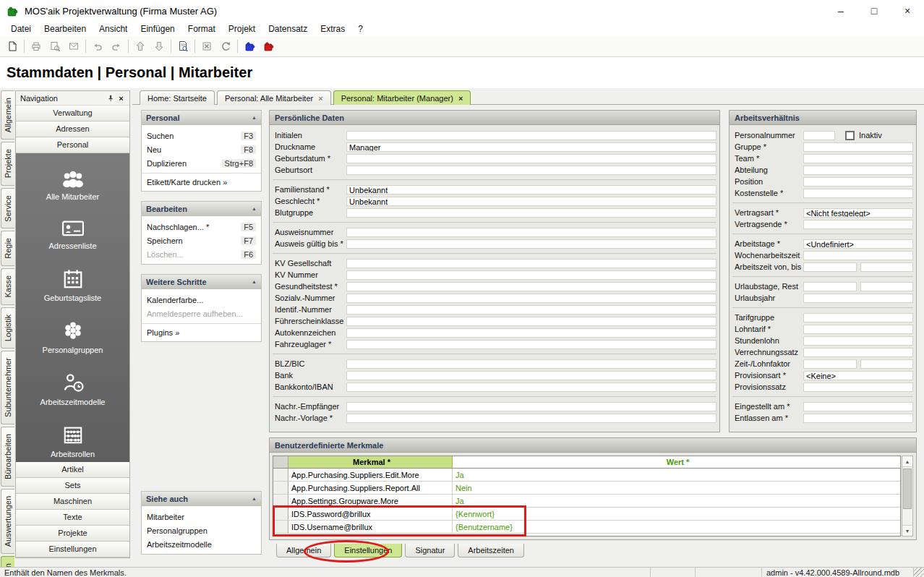  I want to click on action-section-header: Weitere Schritte ▲, so click(201, 282).